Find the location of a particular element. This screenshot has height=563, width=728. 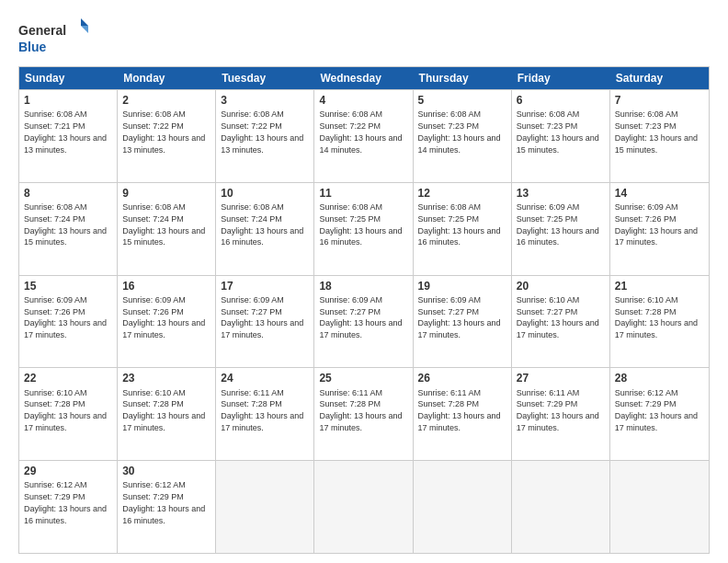

calendar-cell-20: 20 Sunrise: 6:10 AMSunset: 7:27 PMDaylig… is located at coordinates (561, 322).